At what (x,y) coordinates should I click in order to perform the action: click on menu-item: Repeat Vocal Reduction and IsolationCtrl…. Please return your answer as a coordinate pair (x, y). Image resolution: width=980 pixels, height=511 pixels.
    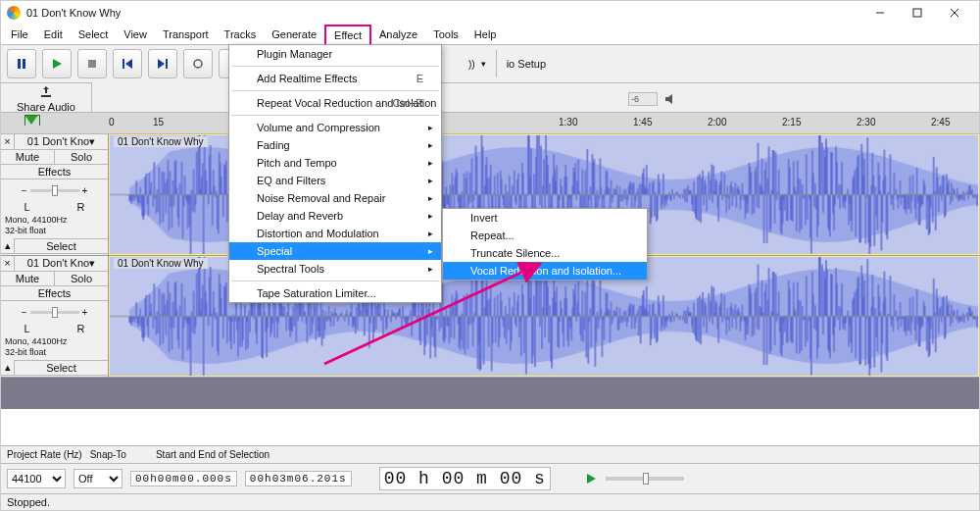
    Looking at the image, I should click on (335, 103).